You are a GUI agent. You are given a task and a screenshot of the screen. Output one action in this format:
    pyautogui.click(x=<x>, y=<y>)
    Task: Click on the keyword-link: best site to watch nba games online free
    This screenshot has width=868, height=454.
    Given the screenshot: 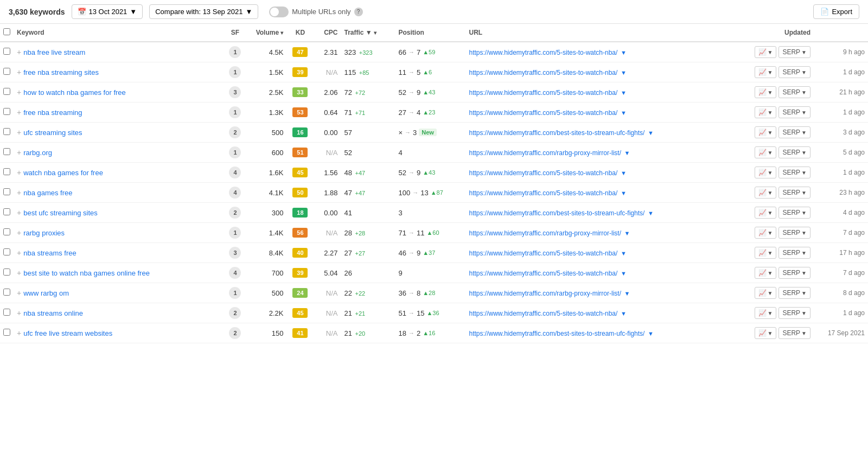 What is the action you would take?
    pyautogui.click(x=87, y=273)
    